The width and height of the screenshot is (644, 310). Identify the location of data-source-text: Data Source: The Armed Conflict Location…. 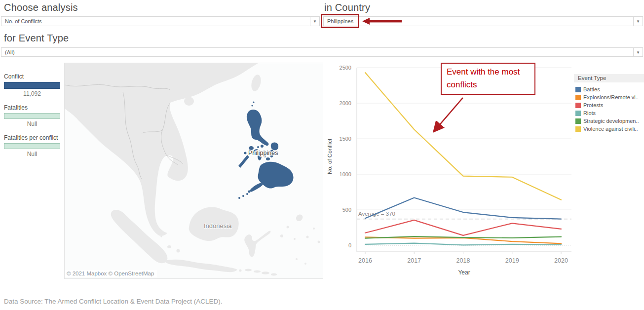
(113, 301).